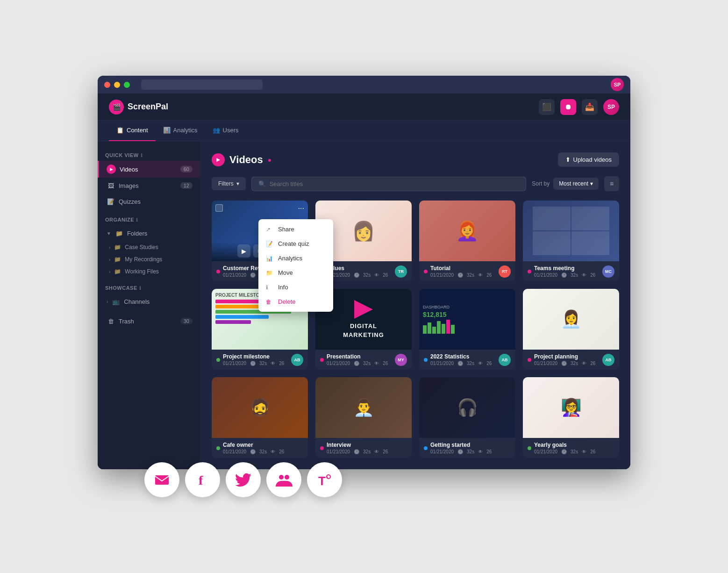 The width and height of the screenshot is (728, 573). I want to click on video-card-7: 👩‍💼 Project planning 01/21/2020 🕐, so click(571, 329).